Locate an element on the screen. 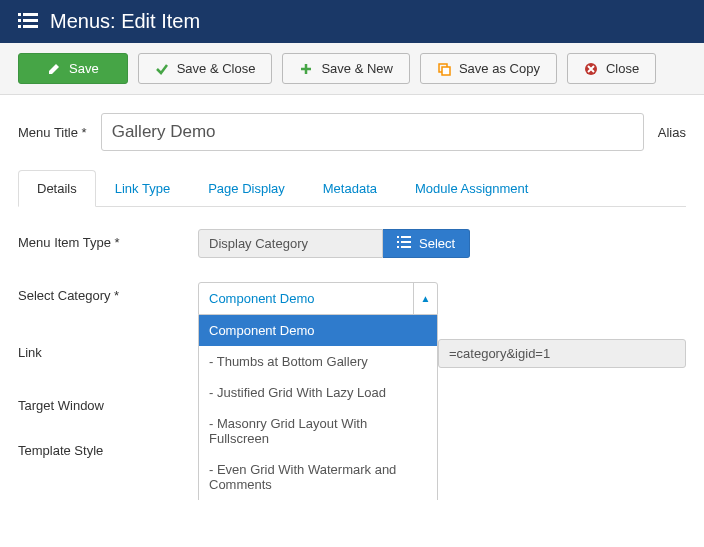 This screenshot has height=547, width=704. cancel-icon is located at coordinates (591, 69).